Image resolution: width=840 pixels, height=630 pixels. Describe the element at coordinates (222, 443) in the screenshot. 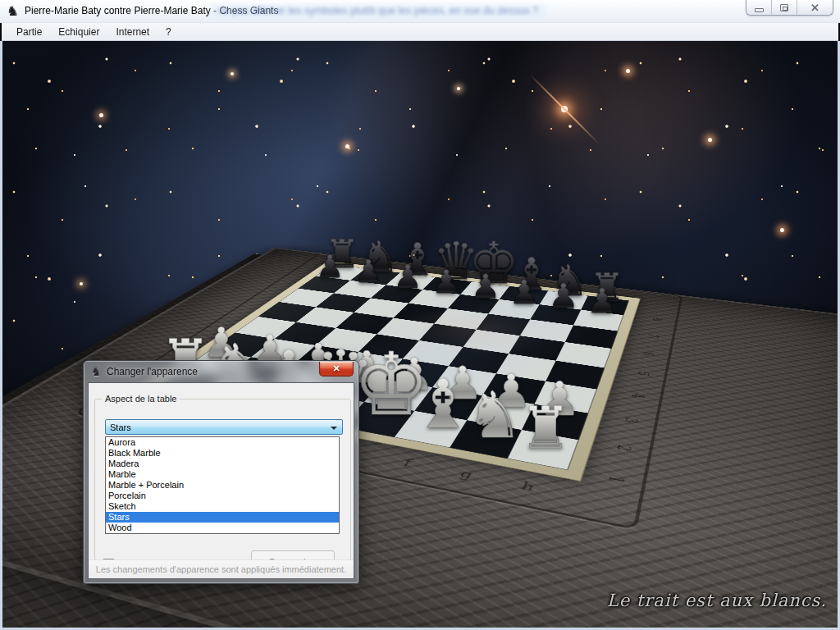

I see `dropdown-option: Aurora` at that location.